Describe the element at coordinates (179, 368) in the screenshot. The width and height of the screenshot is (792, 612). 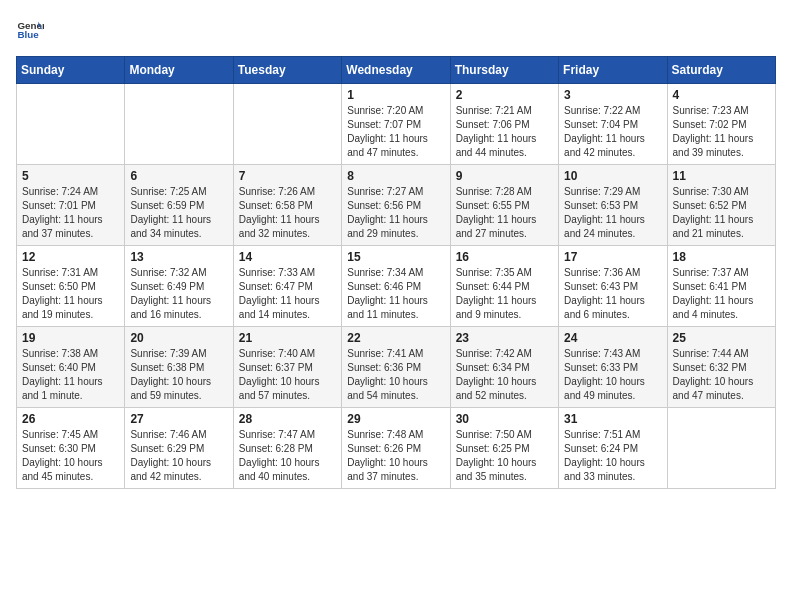
I see `calendar-cell: 20Sunrise: 7:39 AM Sunset: 6:38 PM Dayli…` at that location.